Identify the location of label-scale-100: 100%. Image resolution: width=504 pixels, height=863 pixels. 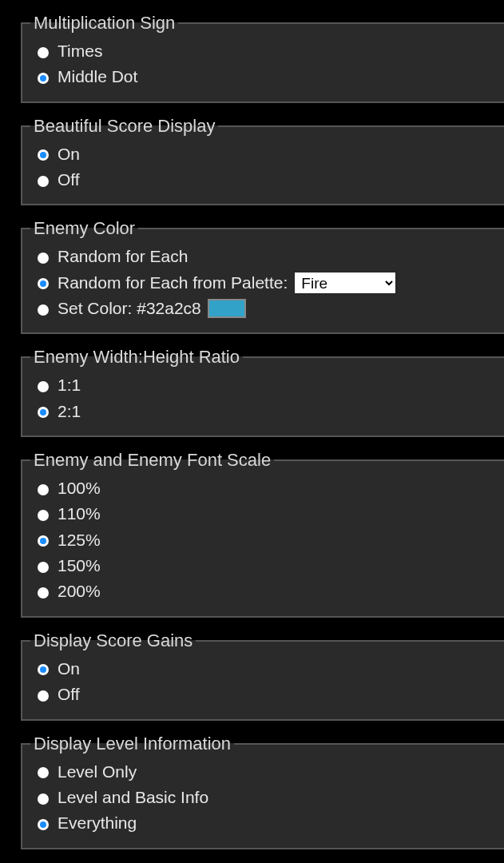
(79, 488).